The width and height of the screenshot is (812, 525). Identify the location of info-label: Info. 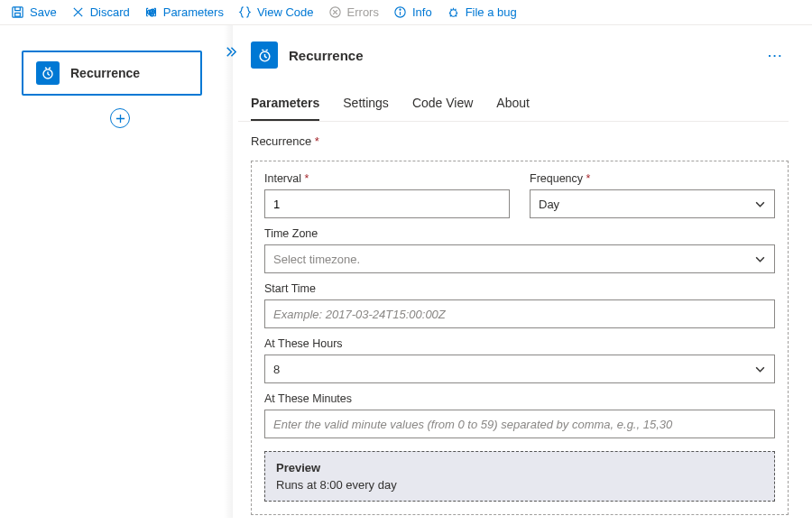
(422, 13).